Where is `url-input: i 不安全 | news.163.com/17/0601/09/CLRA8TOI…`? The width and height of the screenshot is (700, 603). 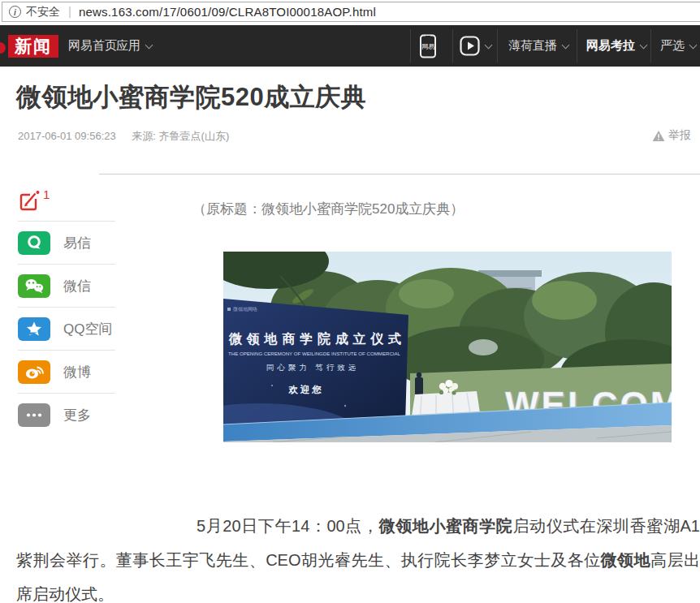
url-input: i 不安全 | news.163.com/17/0601/09/CLRA8TOI… is located at coordinates (351, 11).